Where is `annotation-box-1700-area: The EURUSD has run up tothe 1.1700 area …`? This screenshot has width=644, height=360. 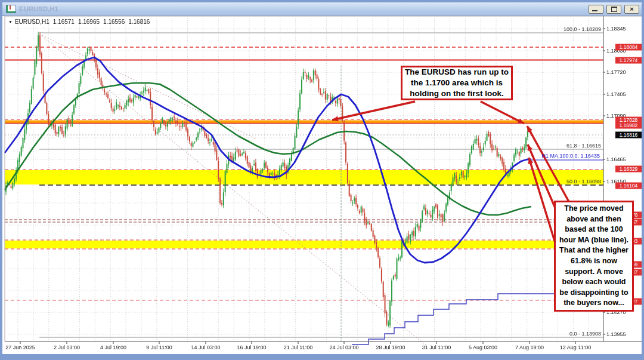
annotation-box-1700-area: The EURUSD has run up tothe 1.1700 area … is located at coordinates (457, 83).